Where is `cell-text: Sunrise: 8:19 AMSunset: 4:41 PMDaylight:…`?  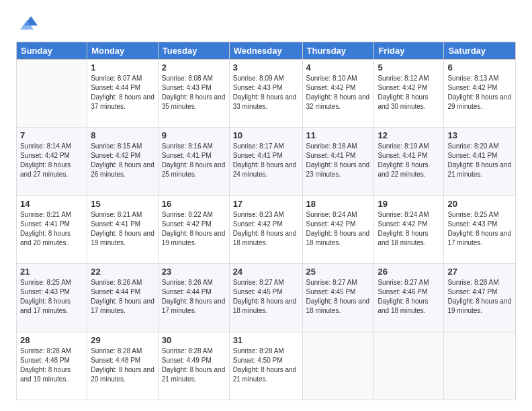
cell-text: Sunrise: 8:19 AMSunset: 4:41 PMDaylight:… is located at coordinates (408, 161).